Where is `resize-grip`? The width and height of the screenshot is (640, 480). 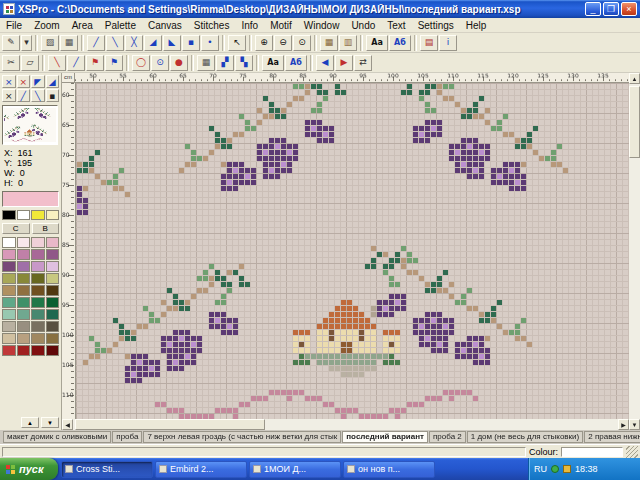
resize-grip is located at coordinates (632, 452).